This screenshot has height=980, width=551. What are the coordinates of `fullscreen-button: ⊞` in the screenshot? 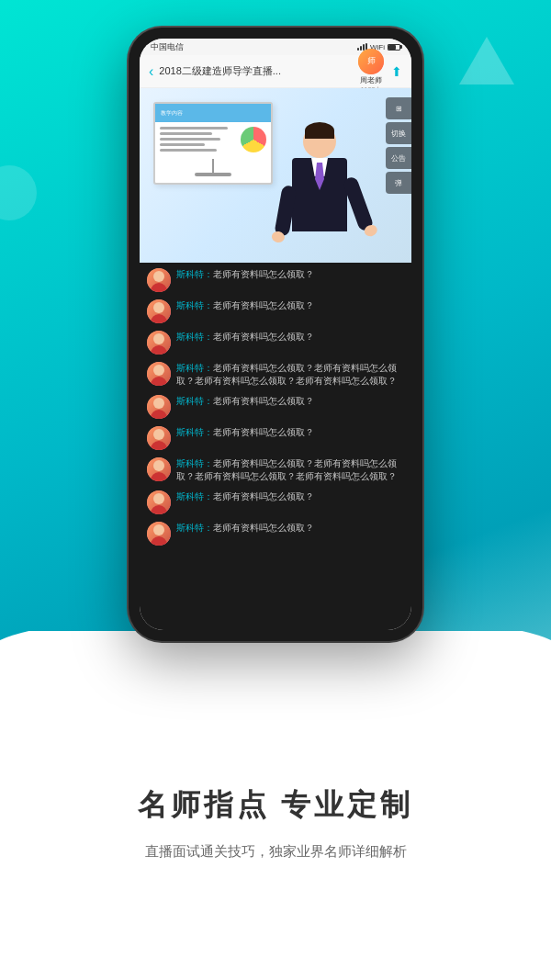 It's located at (399, 108).